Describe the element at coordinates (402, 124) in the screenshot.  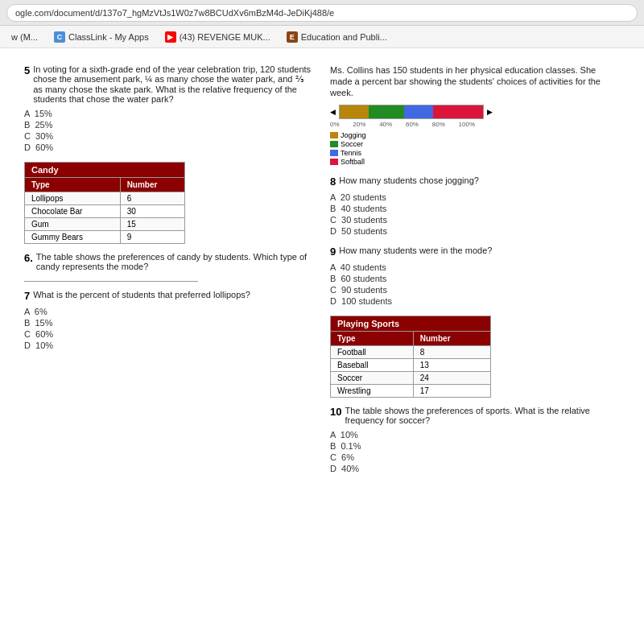
I see `bar-axis-labels: 0% 20% 40% 60% 80% 100%` at that location.